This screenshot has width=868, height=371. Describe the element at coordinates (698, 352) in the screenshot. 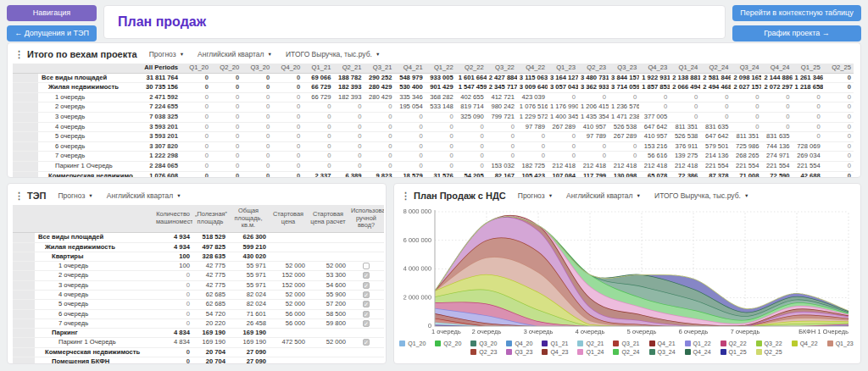

I see `legend-item: Q4_24` at that location.